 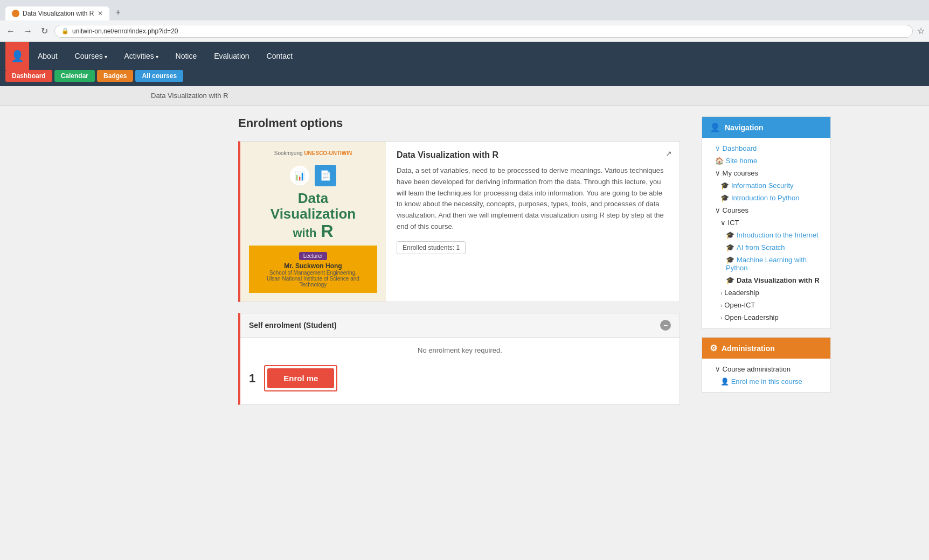 What do you see at coordinates (766, 149) in the screenshot?
I see `sidebar-item-dashboard: ∨ Dashboard` at bounding box center [766, 149].